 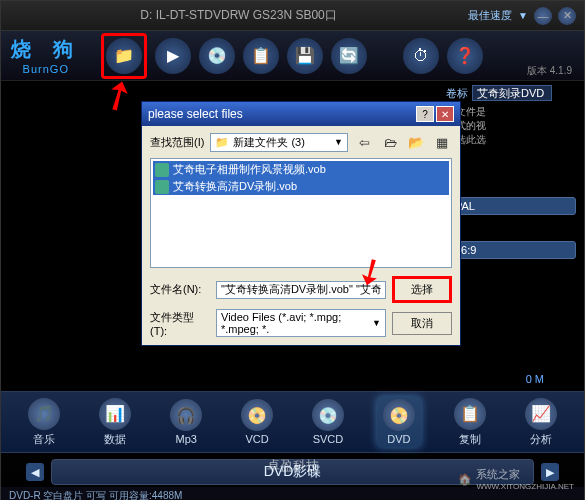 I want to click on logo-cn: 烧 狗, so click(x=46, y=50).